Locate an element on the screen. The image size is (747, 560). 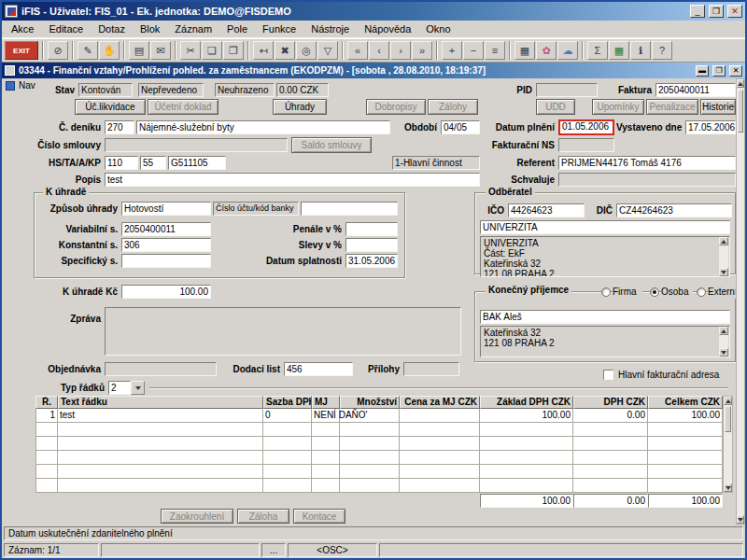
cut-icon: ✂ is located at coordinates (190, 50).